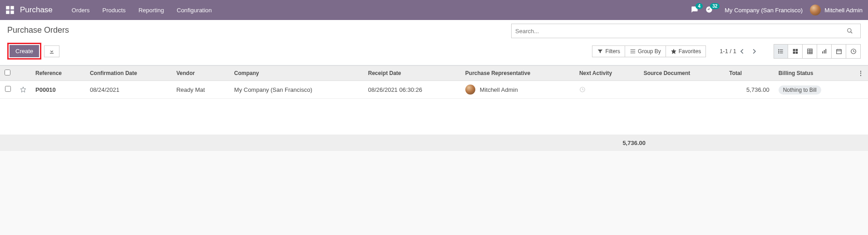 The width and height of the screenshot is (868, 235). I want to click on pager-next-icon, so click(754, 51).